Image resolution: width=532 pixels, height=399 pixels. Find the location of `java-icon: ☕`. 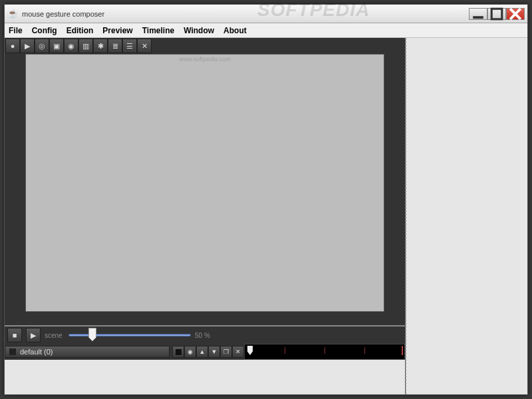

java-icon: ☕ is located at coordinates (13, 14).